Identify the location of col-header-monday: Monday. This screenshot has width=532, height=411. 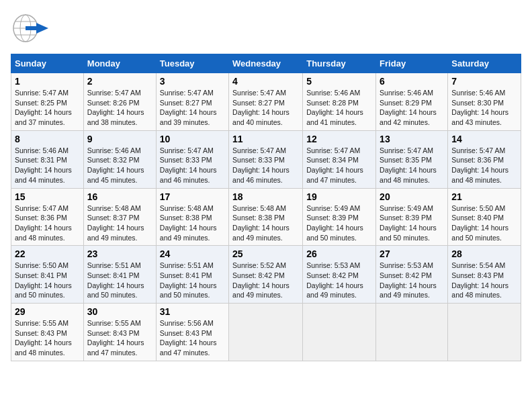
(120, 64).